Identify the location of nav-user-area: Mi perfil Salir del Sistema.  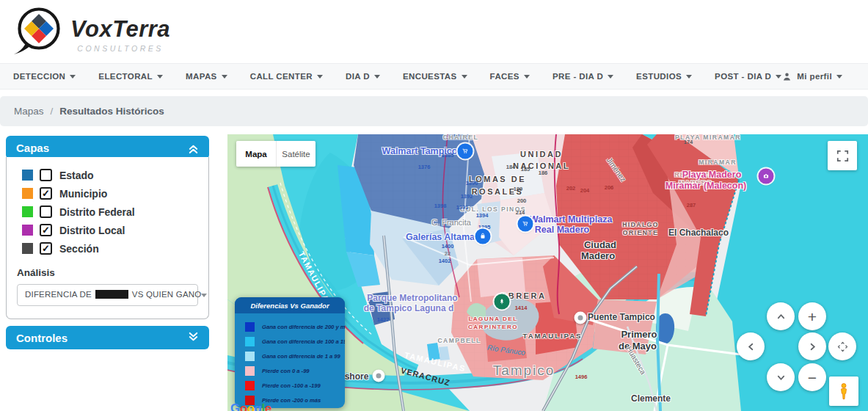
(825, 76).